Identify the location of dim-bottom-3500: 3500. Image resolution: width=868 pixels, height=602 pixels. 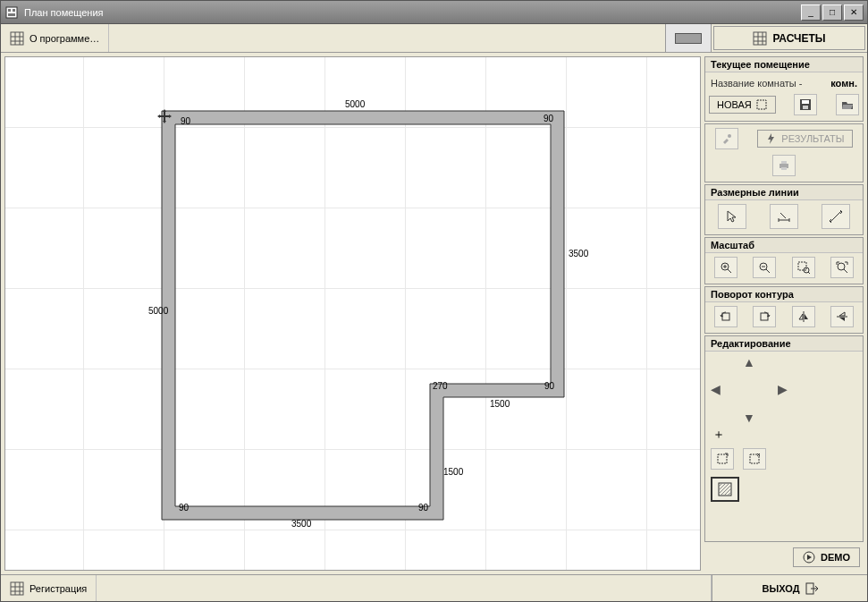
(301, 524).